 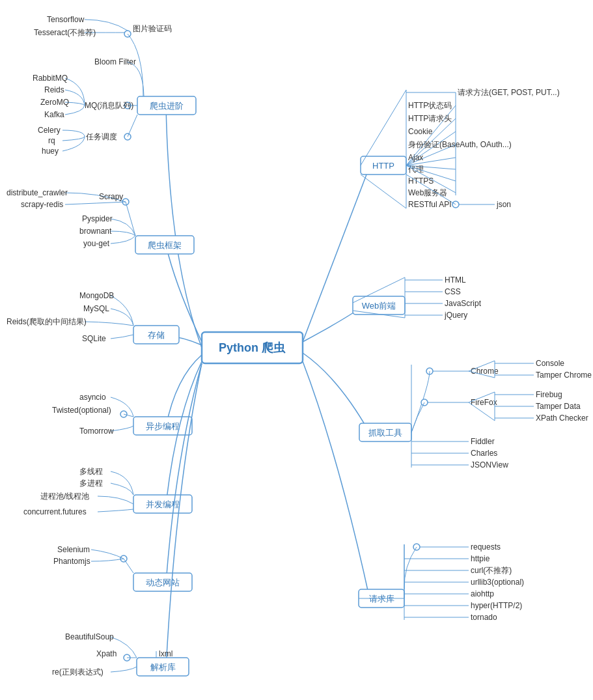 What do you see at coordinates (415, 158) in the screenshot?
I see `ajax-label: Ajax` at bounding box center [415, 158].